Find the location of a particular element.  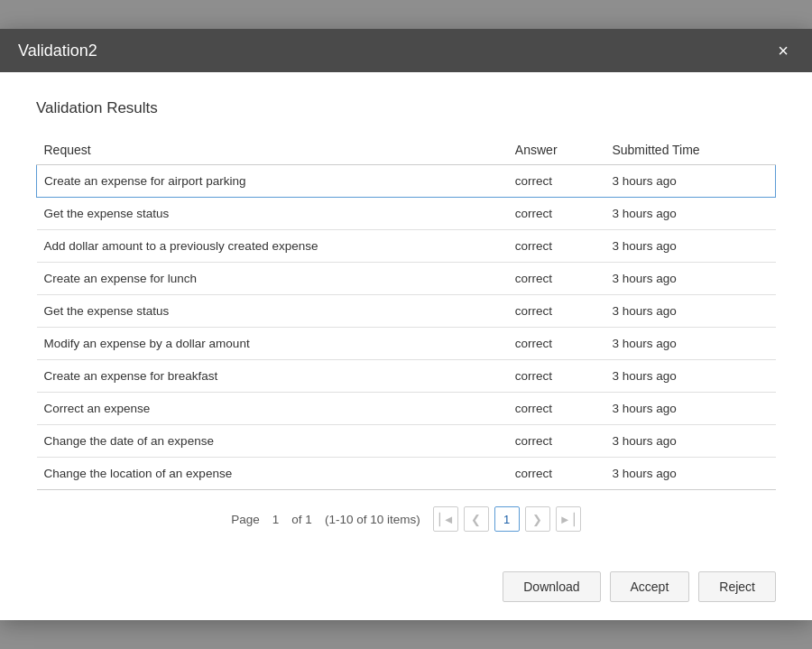

last-page-button: ►⎮ is located at coordinates (568, 519).